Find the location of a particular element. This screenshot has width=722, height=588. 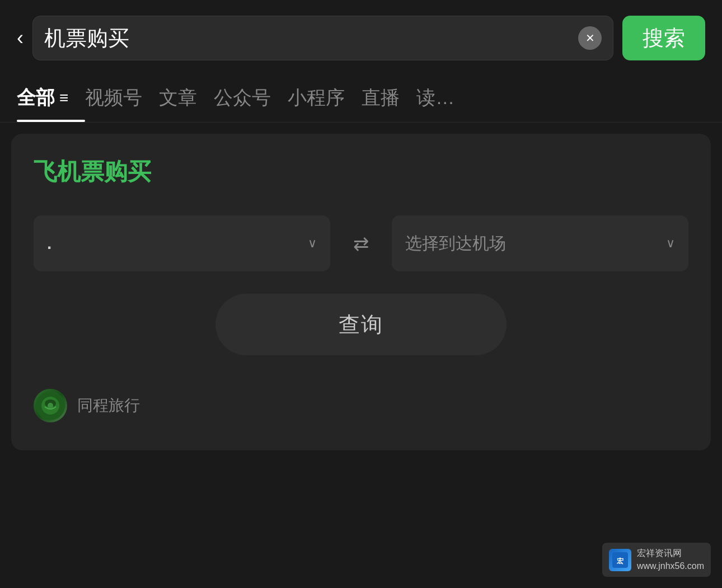

filter-icon: ≡ is located at coordinates (64, 98).